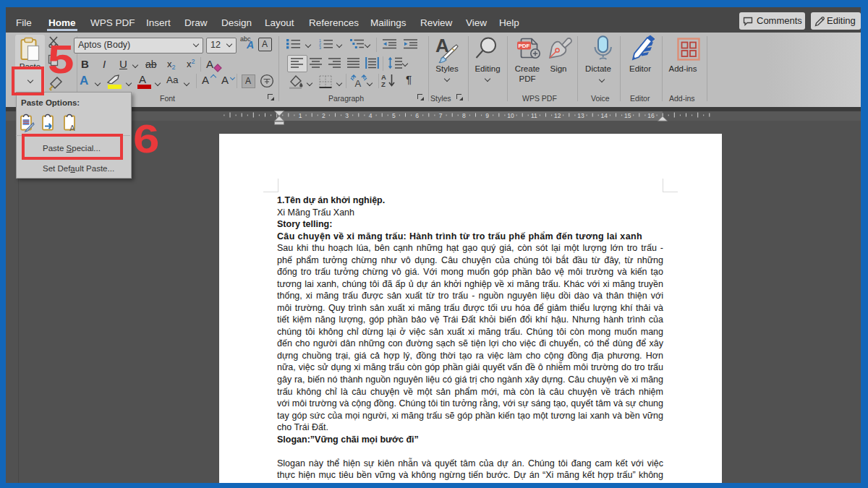 The height and width of the screenshot is (488, 868). Describe the element at coordinates (441, 116) in the screenshot. I see `svg-text: 7` at that location.